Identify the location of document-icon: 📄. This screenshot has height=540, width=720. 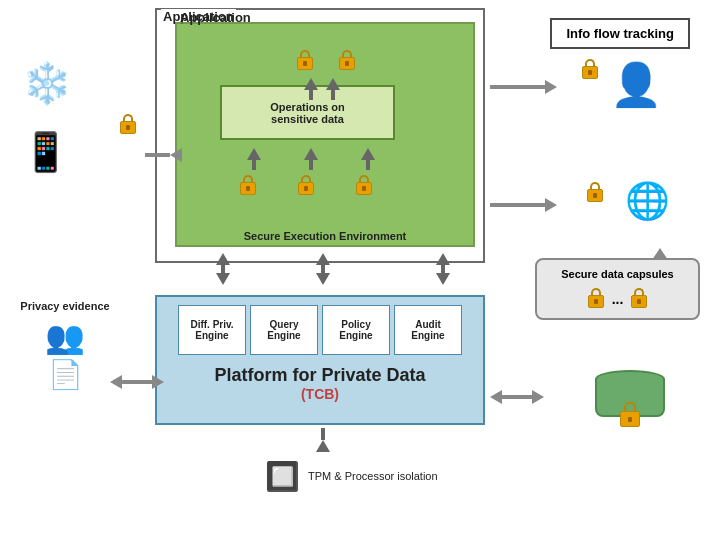
(66, 374).